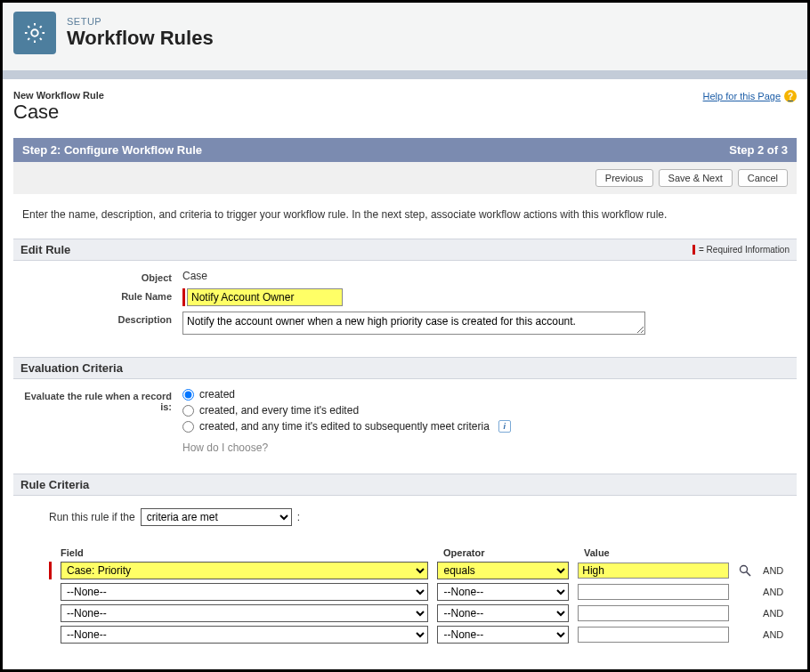 The height and width of the screenshot is (672, 810). I want to click on save-next-button: Save & Next, so click(696, 178).